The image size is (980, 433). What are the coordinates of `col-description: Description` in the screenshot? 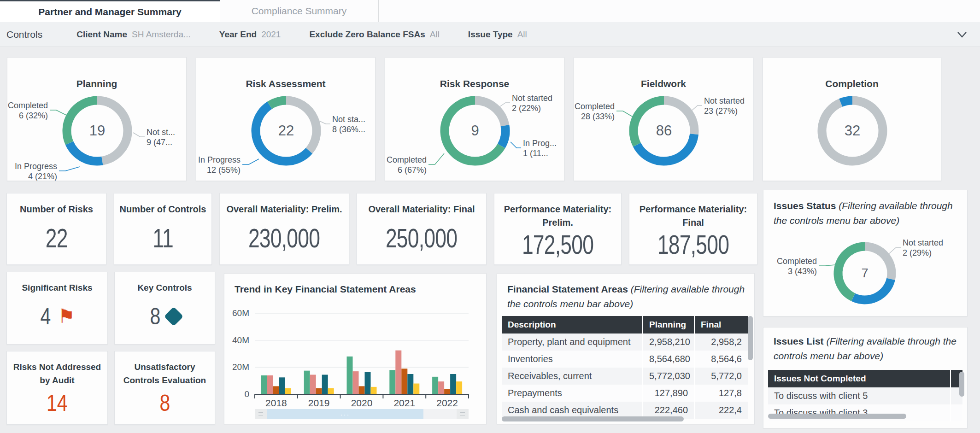 It's located at (572, 325).